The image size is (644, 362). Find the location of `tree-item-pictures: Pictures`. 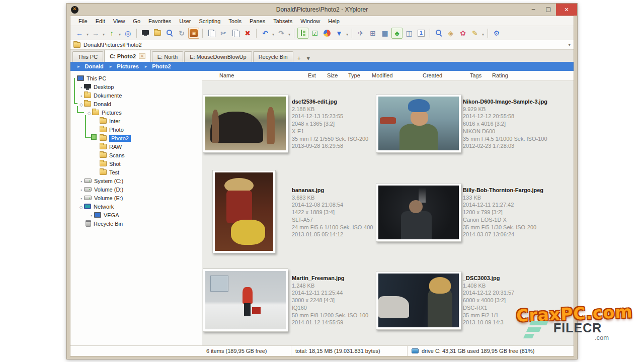

tree-item-pictures: Pictures is located at coordinates (136, 113).